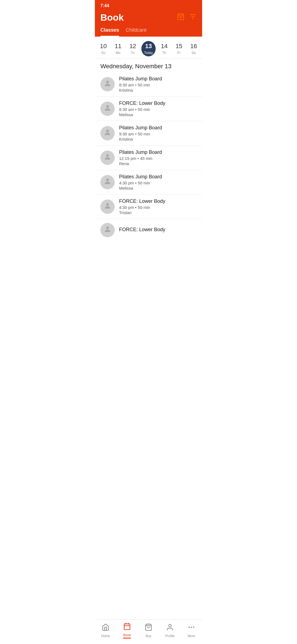 Image resolution: width=297 pixels, height=644 pixels. Describe the element at coordinates (194, 49) in the screenshot. I see `day-saturday: 16 Sa` at that location.